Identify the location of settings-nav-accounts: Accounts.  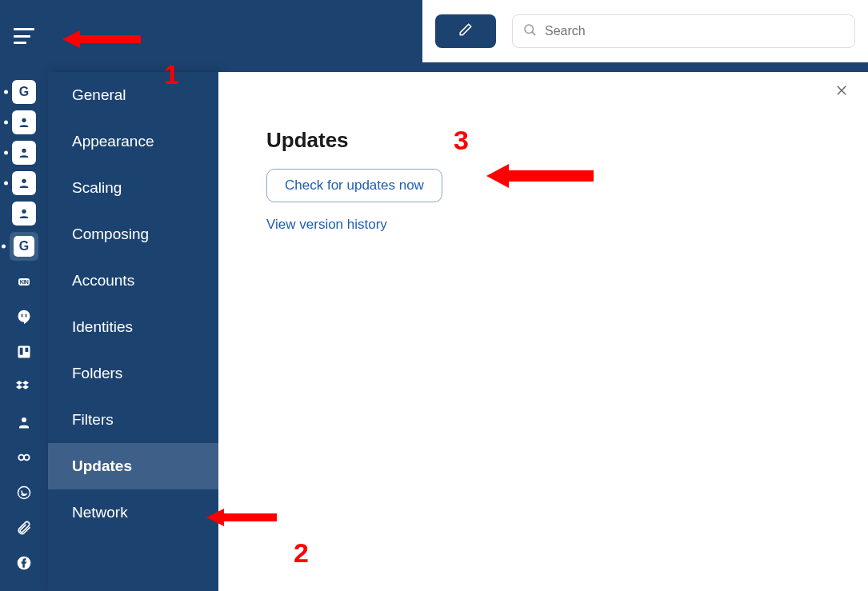
(133, 281).